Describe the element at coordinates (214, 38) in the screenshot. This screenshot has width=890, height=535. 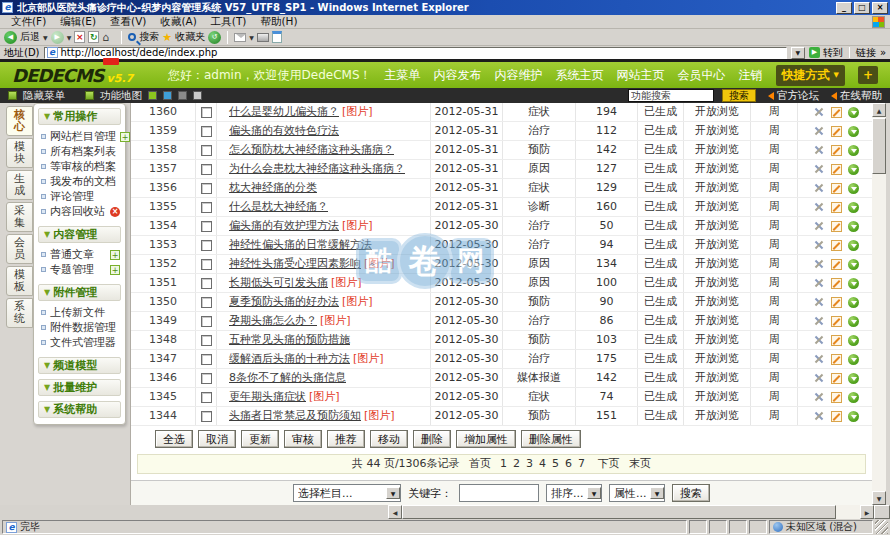
I see `history-icon: ↺` at that location.